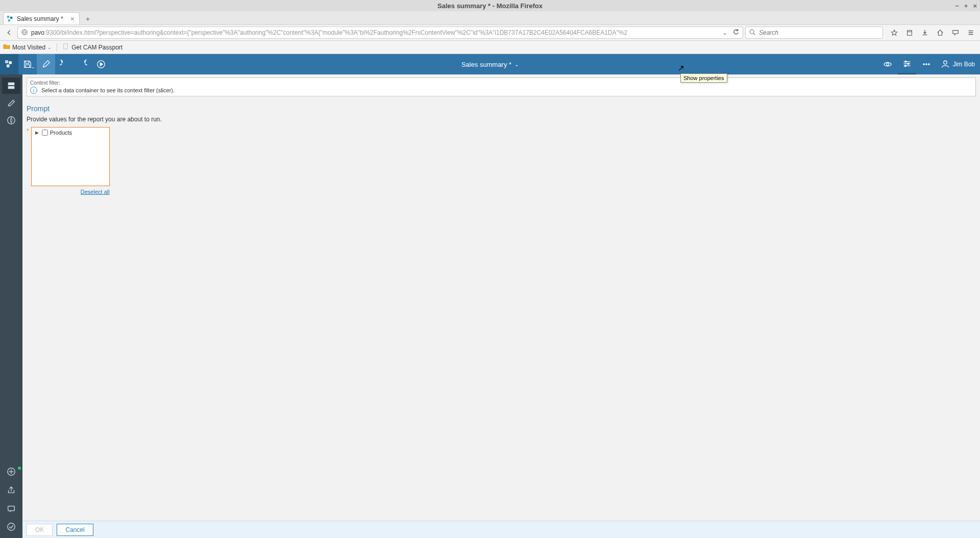  What do you see at coordinates (11, 86) in the screenshot?
I see `rail-data-button` at bounding box center [11, 86].